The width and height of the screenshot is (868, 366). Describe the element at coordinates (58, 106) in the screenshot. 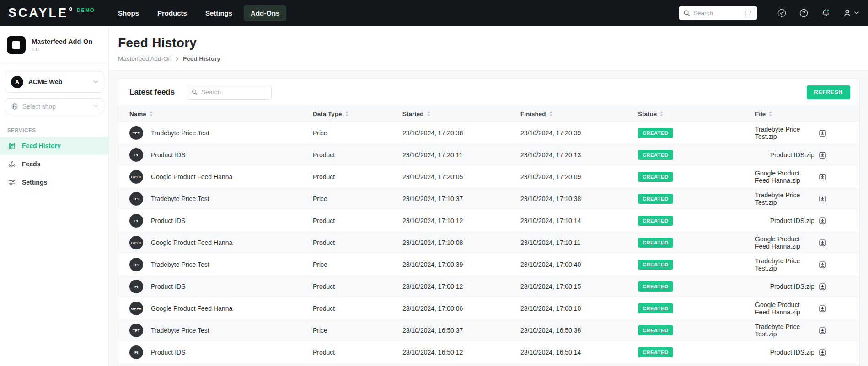

I see `shop-selector-placeholder: Select shop` at that location.